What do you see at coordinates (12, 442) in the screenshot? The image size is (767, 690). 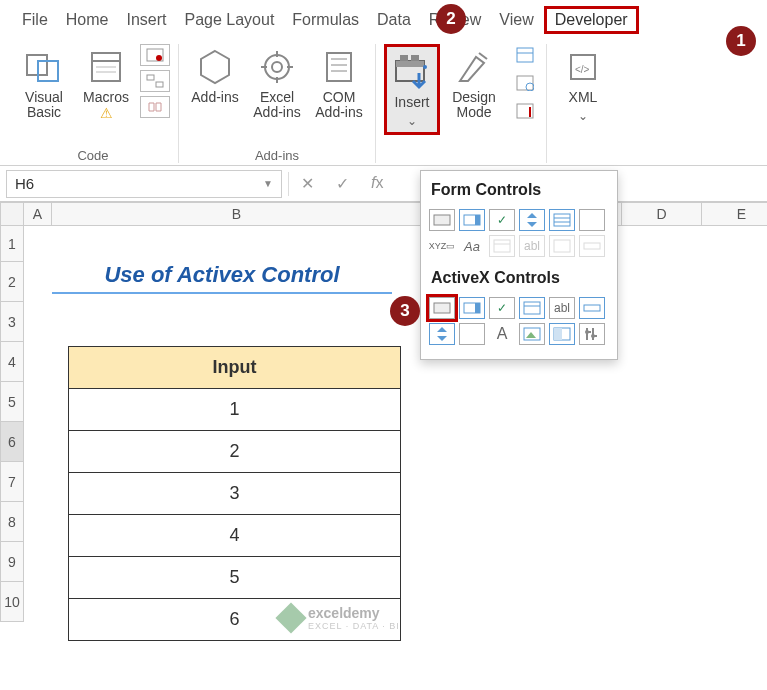 I see `row-header-6: 6` at bounding box center [12, 442].